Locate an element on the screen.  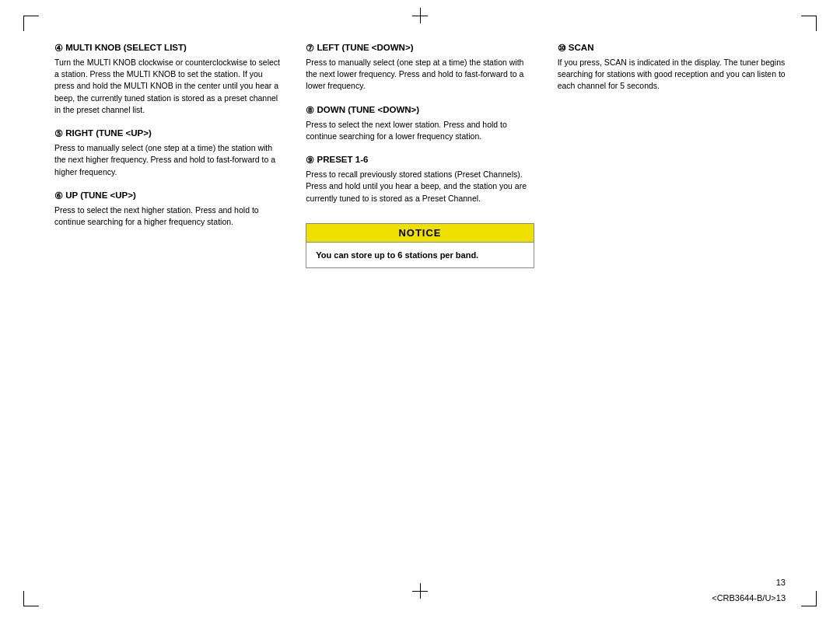
section-9-body: Press to recall previously stored statio… is located at coordinates (420, 187).